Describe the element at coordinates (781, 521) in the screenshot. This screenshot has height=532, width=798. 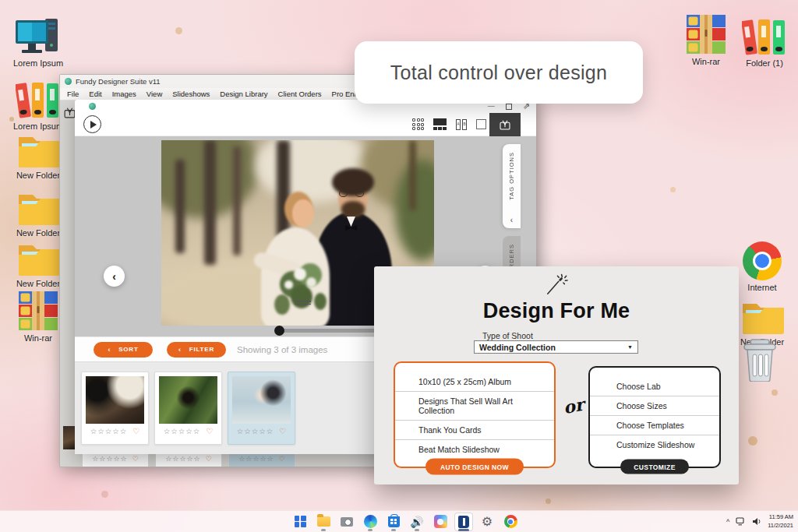
I see `clock: 11:59 AM 11/2/2021` at that location.